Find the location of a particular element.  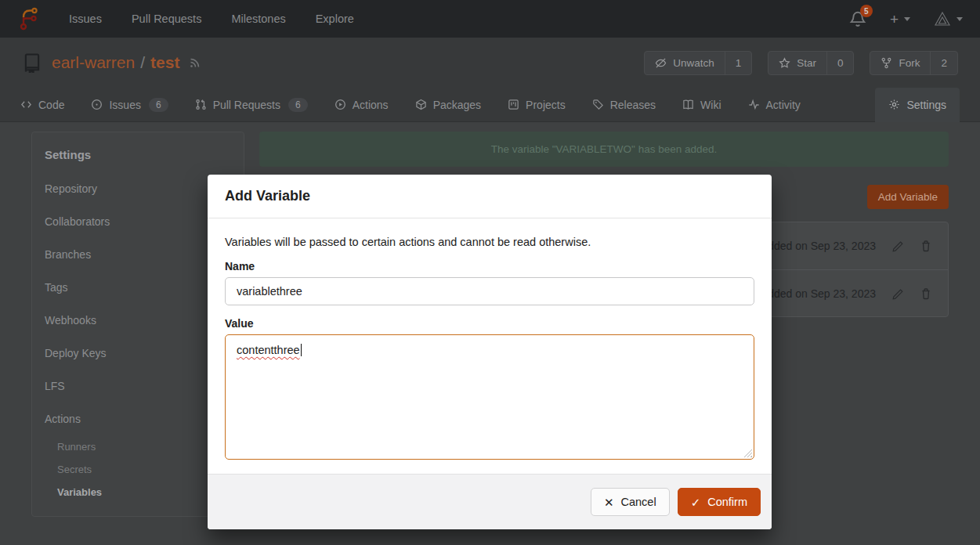

value-field-label: Value is located at coordinates (490, 323).